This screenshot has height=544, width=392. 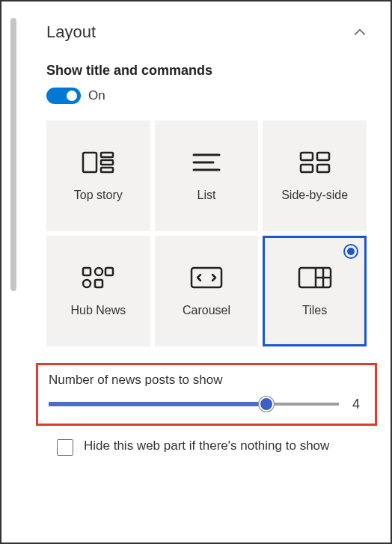 I want to click on toggle-row: On, so click(x=206, y=96).